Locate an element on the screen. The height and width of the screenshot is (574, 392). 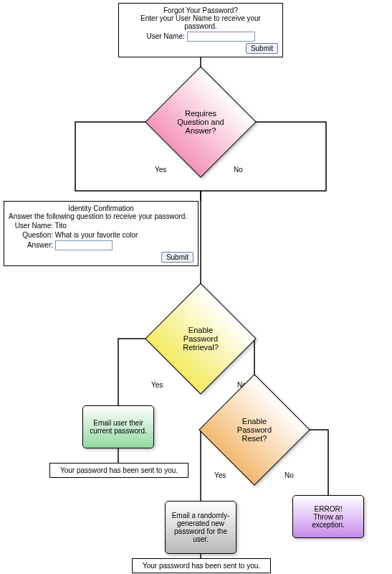
branch3-yes-label: Yes is located at coordinates (220, 475).